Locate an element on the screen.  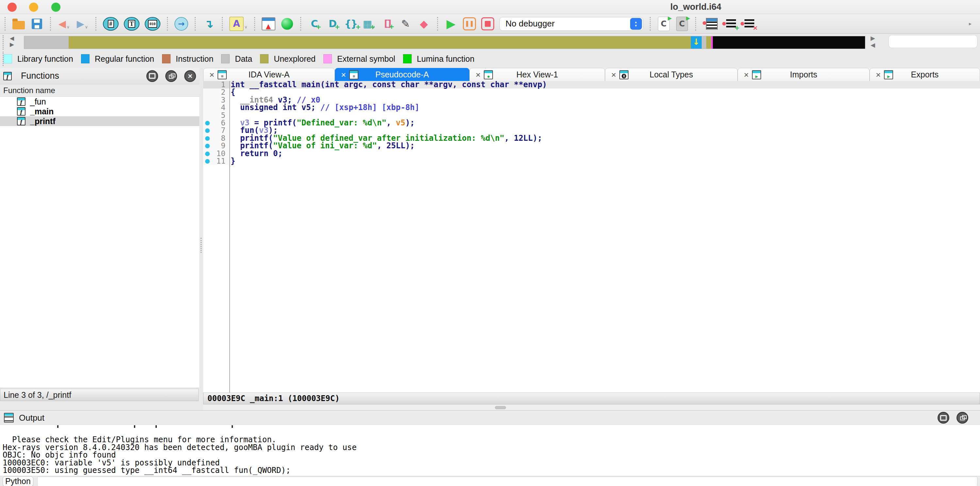
regular-function-segment: ↓ is located at coordinates (696, 43).